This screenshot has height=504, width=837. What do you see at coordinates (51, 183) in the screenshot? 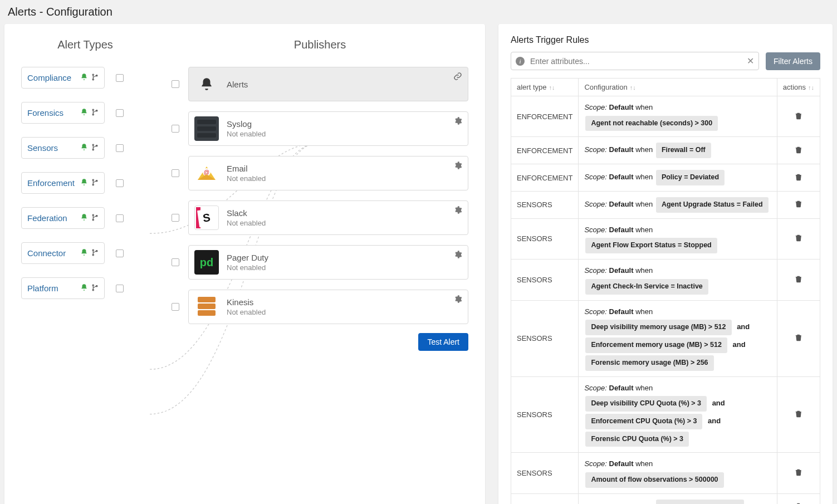
I see `alert-type-label: Enforcement` at bounding box center [51, 183].